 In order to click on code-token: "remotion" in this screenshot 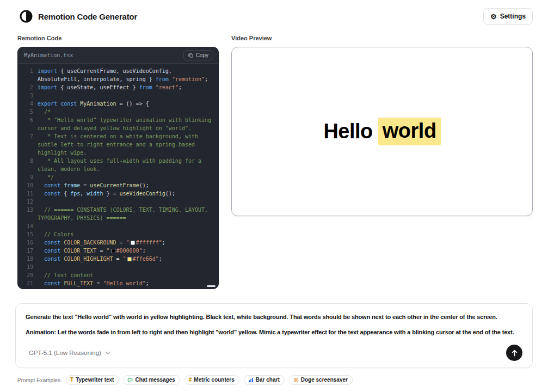, I will do `click(188, 79)`.